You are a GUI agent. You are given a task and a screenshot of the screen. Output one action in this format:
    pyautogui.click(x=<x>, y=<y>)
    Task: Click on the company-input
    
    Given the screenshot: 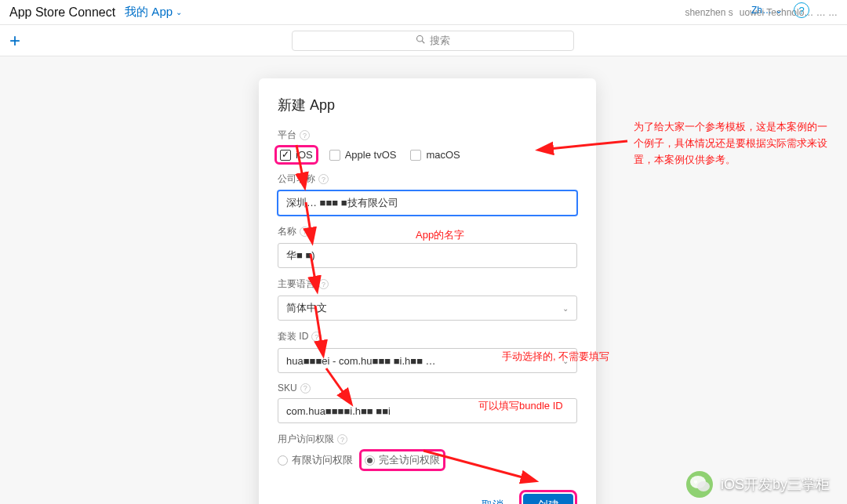 What is the action you would take?
    pyautogui.click(x=427, y=203)
    